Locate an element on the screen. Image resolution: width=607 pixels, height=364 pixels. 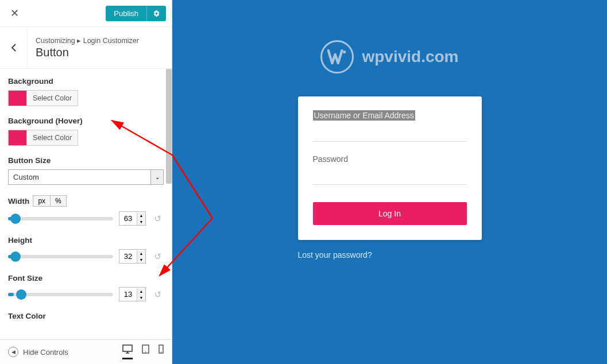
collapse-icon: ◀ is located at coordinates (13, 352).